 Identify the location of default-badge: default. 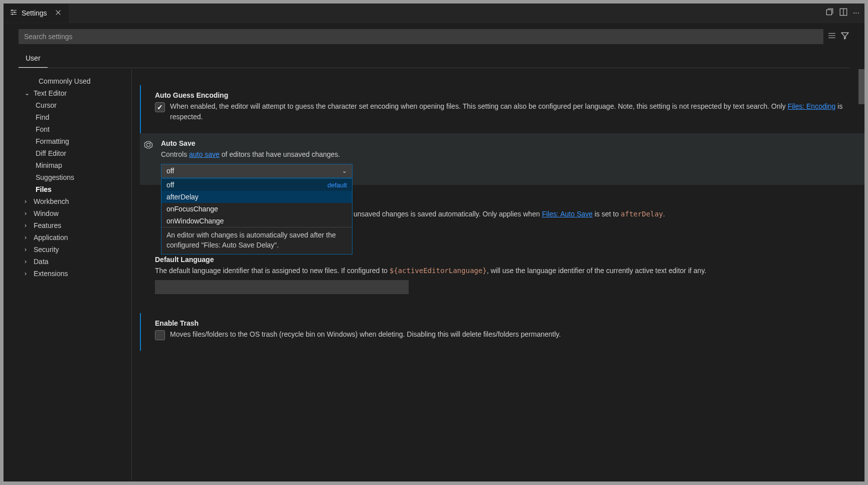
(337, 185).